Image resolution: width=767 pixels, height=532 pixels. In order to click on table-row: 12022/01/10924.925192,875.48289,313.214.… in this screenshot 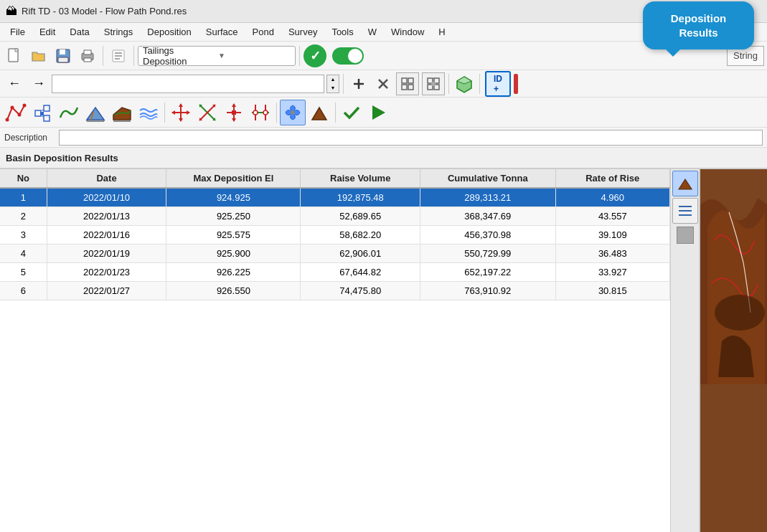, I will do `click(335, 198)`.